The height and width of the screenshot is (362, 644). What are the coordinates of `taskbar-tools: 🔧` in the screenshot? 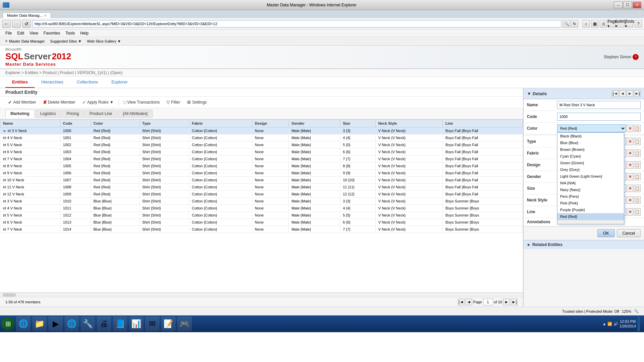 It's located at (88, 324).